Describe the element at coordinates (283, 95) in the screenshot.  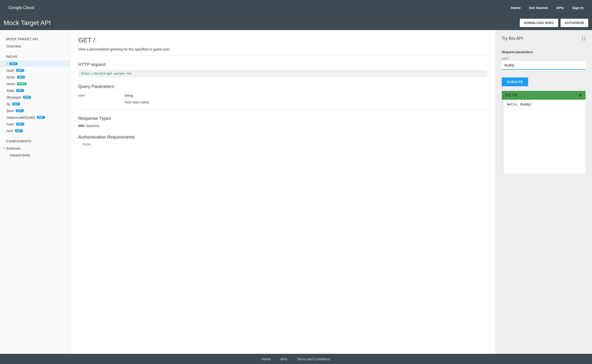
I see `param-row: user string` at that location.